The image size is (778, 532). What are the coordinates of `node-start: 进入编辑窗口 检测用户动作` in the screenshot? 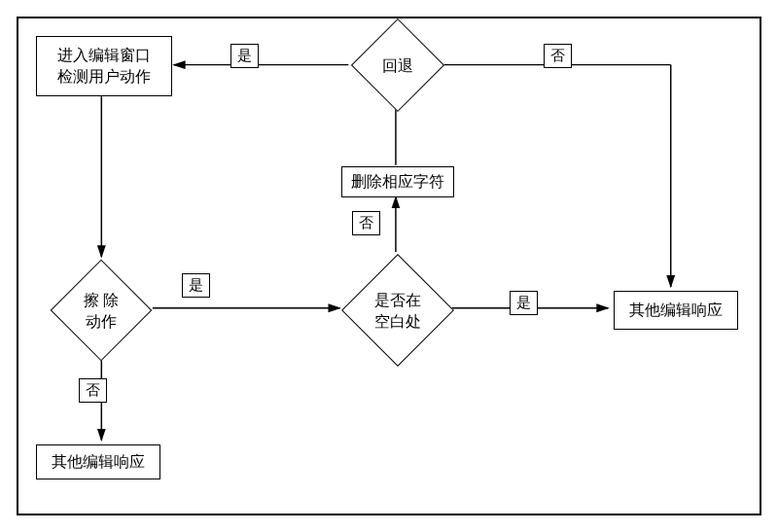 It's located at (104, 66).